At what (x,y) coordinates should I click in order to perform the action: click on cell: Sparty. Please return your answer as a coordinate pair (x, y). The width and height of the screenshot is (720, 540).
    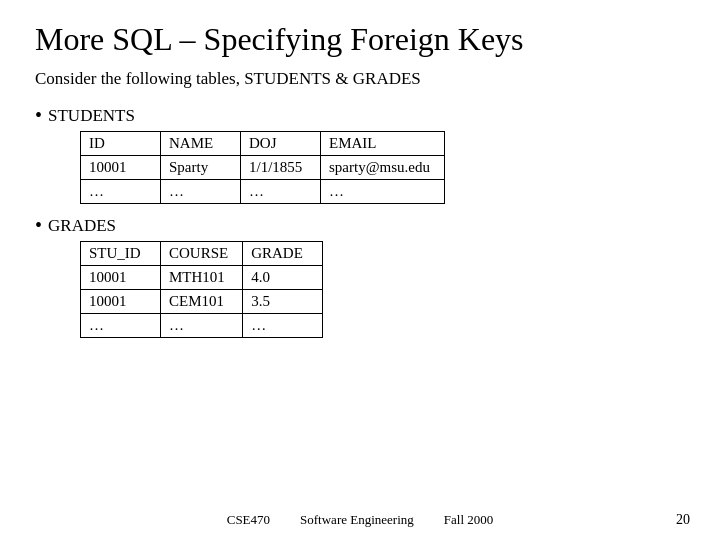
    Looking at the image, I should click on (201, 168).